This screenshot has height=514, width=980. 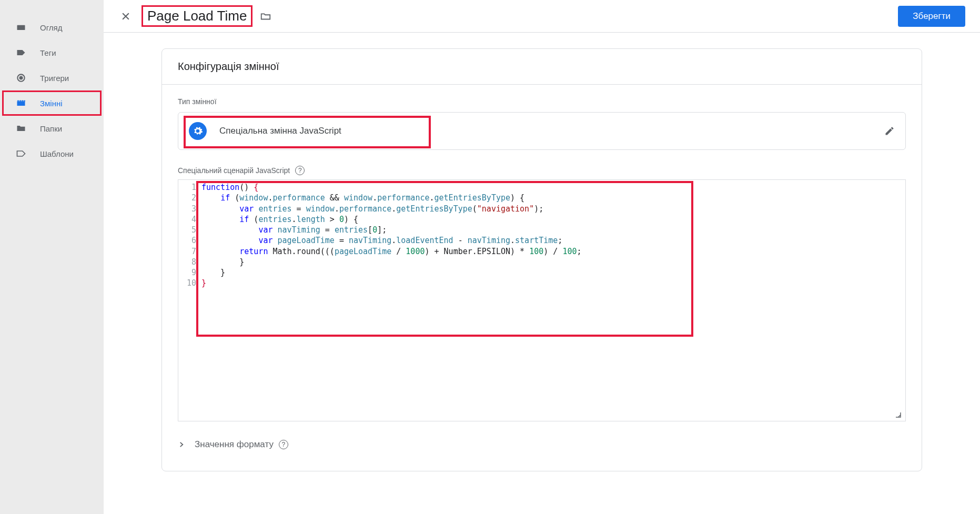 I want to click on topbar: Page Load Time Зберегти, so click(x=542, y=16).